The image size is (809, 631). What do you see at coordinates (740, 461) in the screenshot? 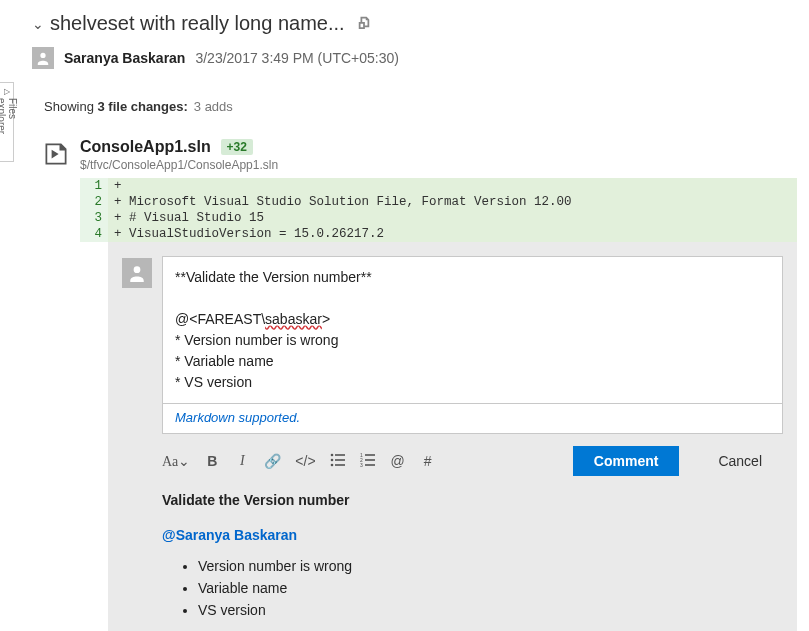
I see `cancel-button: Cancel` at bounding box center [740, 461].